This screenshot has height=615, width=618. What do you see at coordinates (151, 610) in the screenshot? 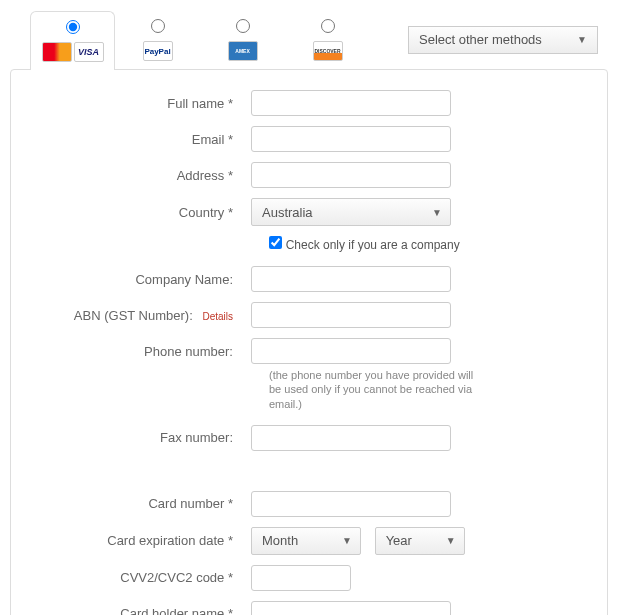
I see `label-cardholder: Card holder name *` at bounding box center [151, 610].